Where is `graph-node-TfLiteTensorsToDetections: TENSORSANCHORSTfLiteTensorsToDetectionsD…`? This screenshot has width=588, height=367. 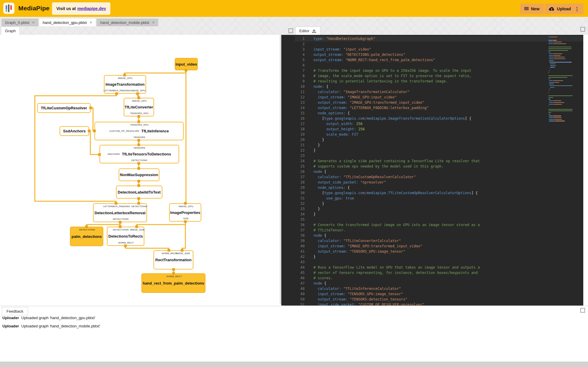
graph-node-TfLiteTensorsToDetections: TENSORSANCHORSTfLiteTensorsToDetectionsD… is located at coordinates (139, 154).